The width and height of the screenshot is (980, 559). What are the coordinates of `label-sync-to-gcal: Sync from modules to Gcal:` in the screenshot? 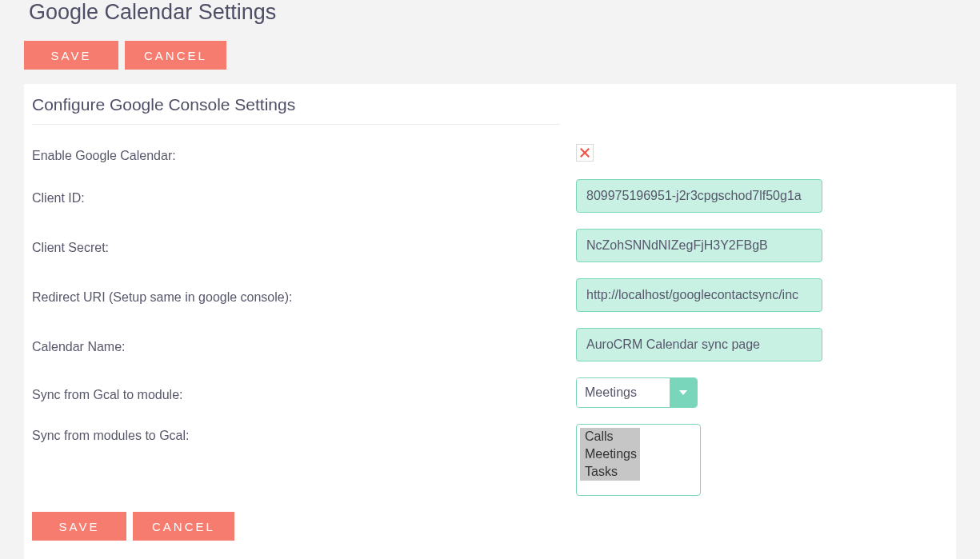 It's located at (304, 433).